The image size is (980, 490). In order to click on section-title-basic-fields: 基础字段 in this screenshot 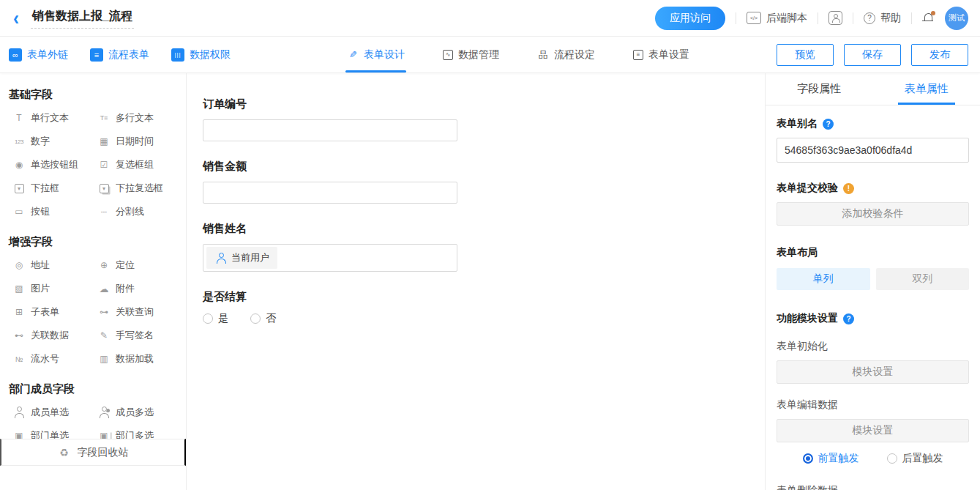, I will do `click(97, 95)`.